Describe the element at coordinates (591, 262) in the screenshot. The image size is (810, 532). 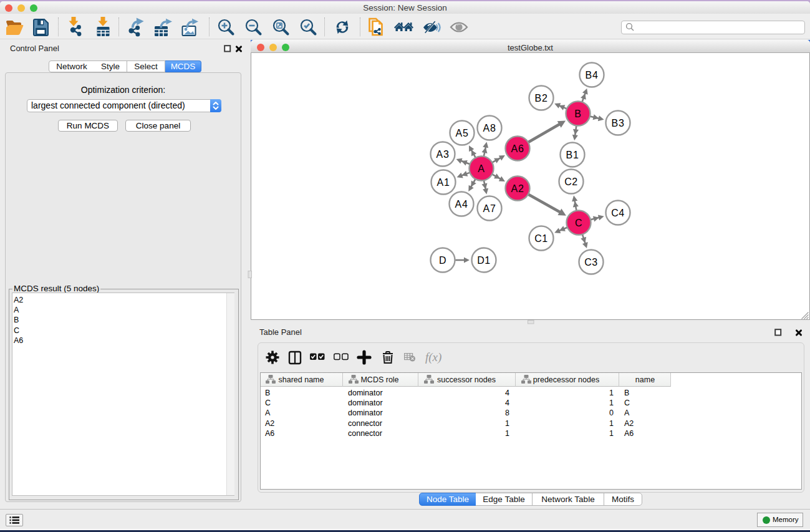
I see `svg-text: C3` at that location.